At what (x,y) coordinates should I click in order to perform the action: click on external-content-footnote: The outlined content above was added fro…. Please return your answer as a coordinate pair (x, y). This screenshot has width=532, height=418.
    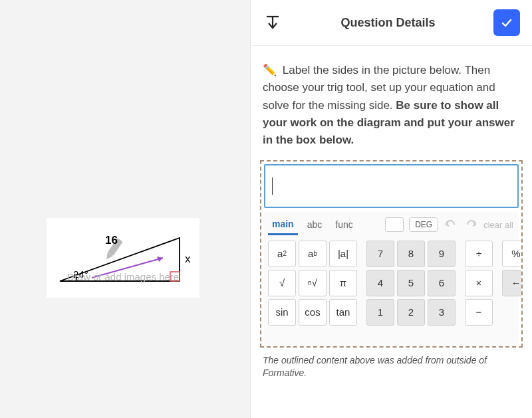
    Looking at the image, I should click on (391, 369).